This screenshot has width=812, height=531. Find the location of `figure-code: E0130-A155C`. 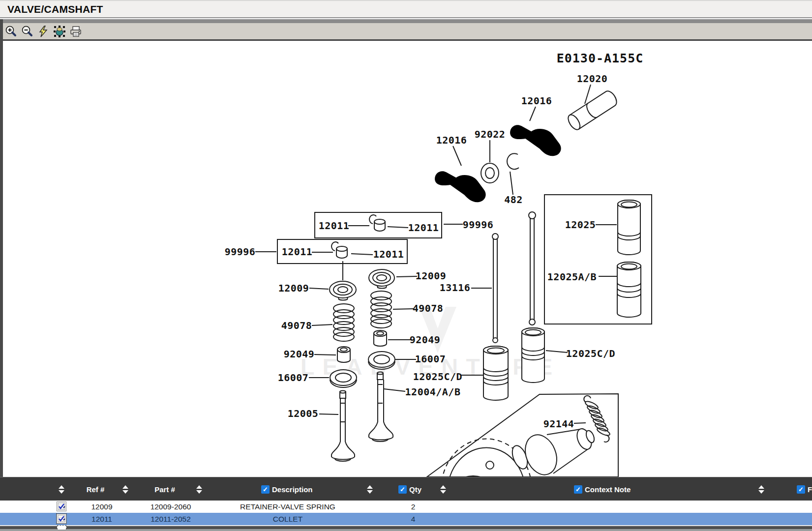

figure-code: E0130-A155C is located at coordinates (600, 58).